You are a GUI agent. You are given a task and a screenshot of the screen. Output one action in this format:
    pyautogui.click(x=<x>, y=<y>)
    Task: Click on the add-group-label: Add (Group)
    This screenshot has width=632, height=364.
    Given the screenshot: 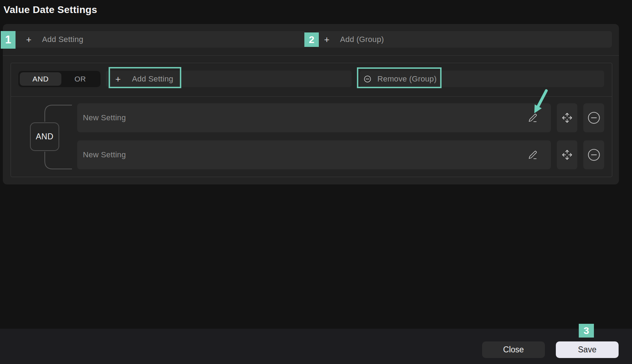 What is the action you would take?
    pyautogui.click(x=362, y=40)
    